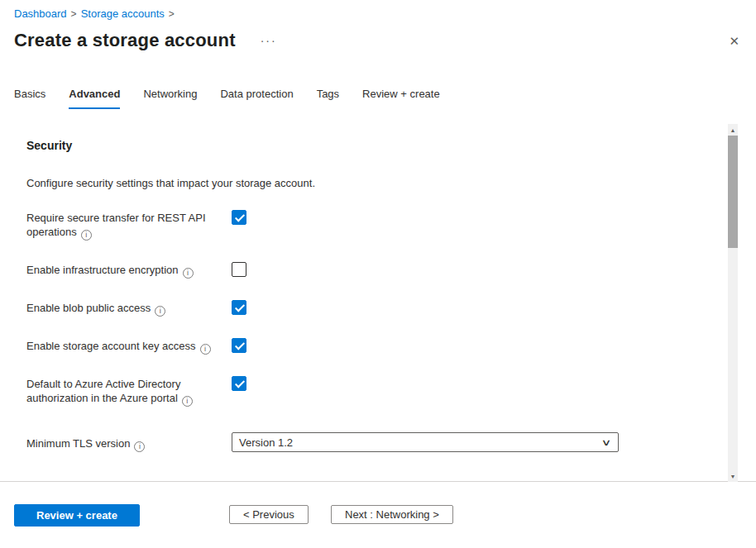  I want to click on tab-advanced: Advanced, so click(94, 98).